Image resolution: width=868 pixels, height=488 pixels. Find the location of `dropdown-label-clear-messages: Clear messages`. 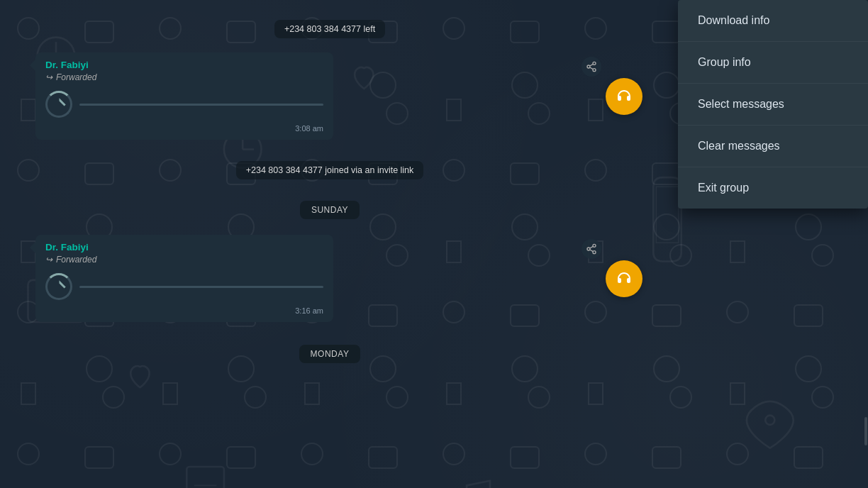

dropdown-label-clear-messages: Clear messages is located at coordinates (739, 146).